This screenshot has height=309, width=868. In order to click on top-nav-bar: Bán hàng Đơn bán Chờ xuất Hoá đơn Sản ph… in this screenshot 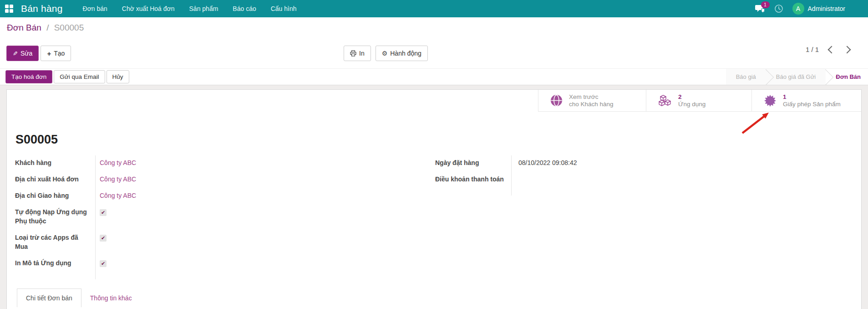, I will do `click(434, 9)`.